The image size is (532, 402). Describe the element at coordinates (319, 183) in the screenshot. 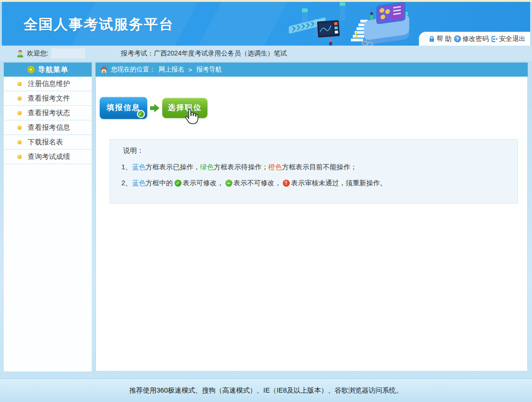

I see `notice-line-2: 2、蓝色方框中的✓表示可修改，−表示不可修改，!表示审核未通过，须重新操作。` at that location.